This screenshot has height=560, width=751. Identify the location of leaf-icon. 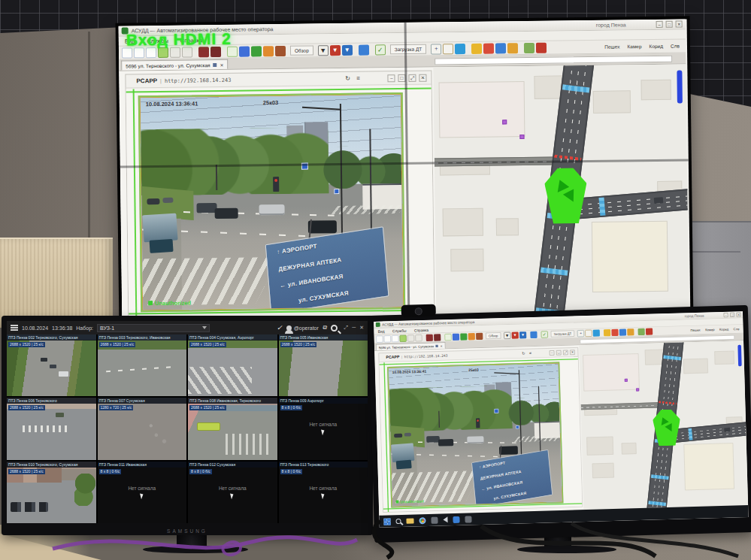
(448, 337).